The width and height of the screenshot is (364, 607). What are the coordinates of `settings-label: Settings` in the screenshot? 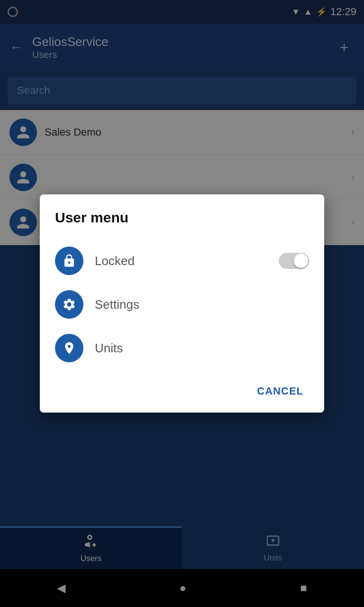 It's located at (202, 304).